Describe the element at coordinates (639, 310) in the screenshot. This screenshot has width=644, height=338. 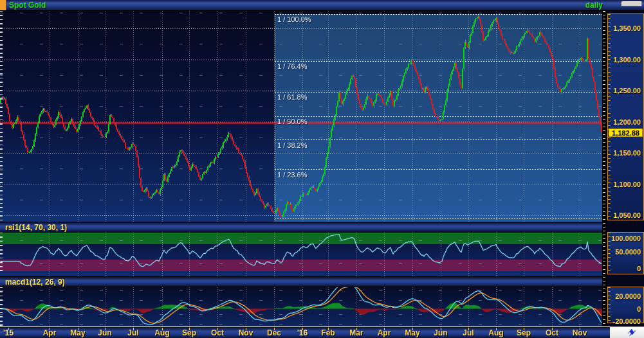
I see `macd-tick-label: 0` at that location.